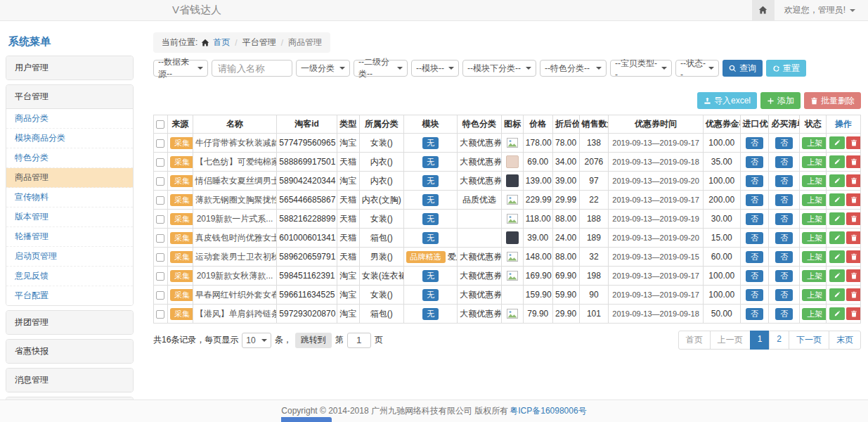 This screenshot has width=868, height=422. Describe the element at coordinates (70, 276) in the screenshot. I see `sidebar-item: 意见反馈` at that location.